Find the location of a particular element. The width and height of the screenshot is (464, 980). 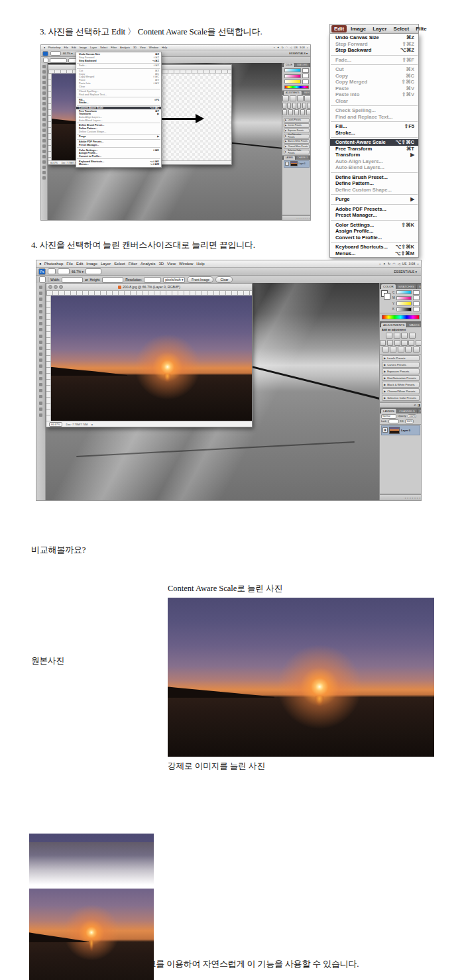

menu-item-content-aware-scale: Content-Aware Scale⌥⇧⌘C is located at coordinates (374, 142).